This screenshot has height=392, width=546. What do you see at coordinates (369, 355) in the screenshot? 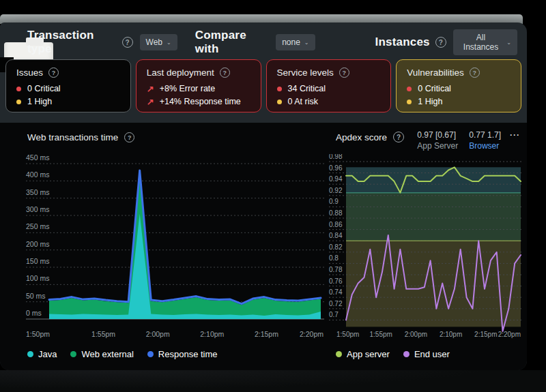
I see `app-server-series-label: App server` at bounding box center [369, 355].